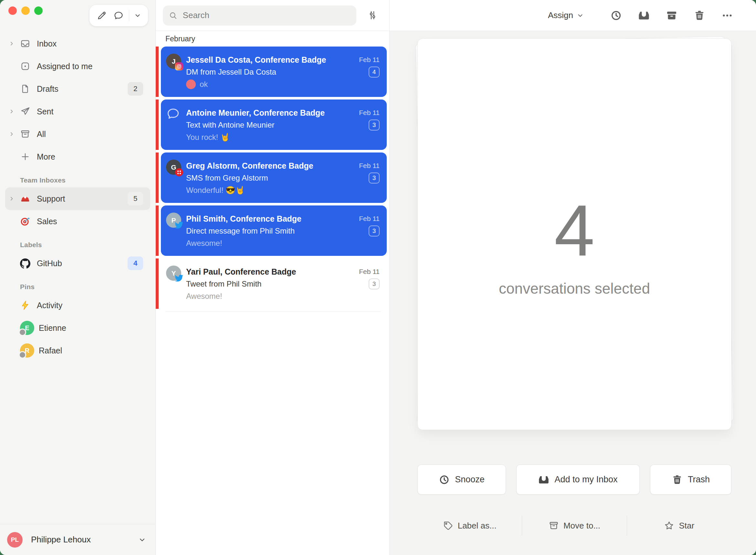  What do you see at coordinates (271, 178) in the screenshot?
I see `conversation-item: G Greg Alstorm, Conference BadgeFeb 11 S…` at bounding box center [271, 178].